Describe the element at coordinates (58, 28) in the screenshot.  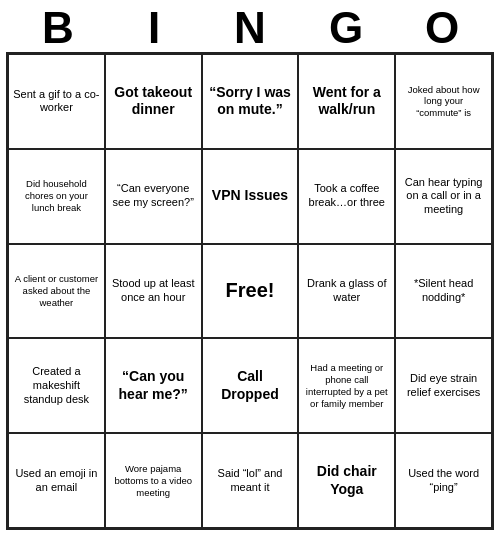
I see `bingo-letter-b: B` at that location.